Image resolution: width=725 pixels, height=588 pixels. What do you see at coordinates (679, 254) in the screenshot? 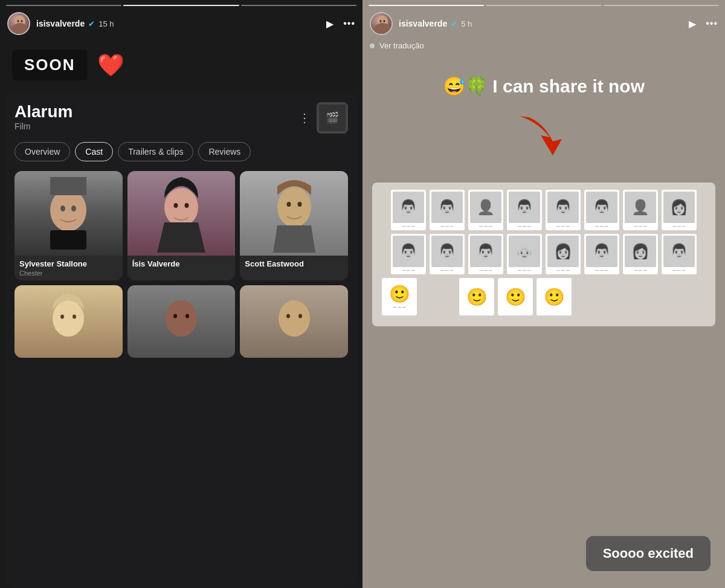
I see `board-card-2-8: 👨 — — —` at bounding box center [679, 254].